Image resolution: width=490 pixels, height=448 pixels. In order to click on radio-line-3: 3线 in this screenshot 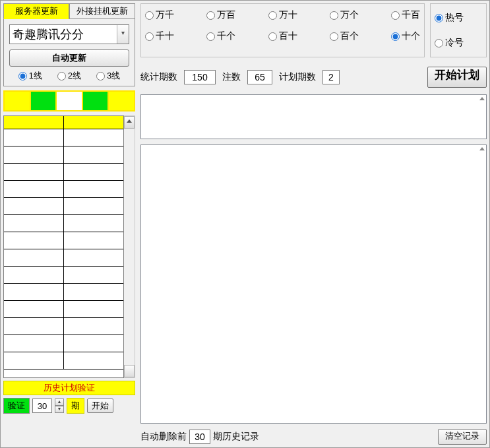, I will do `click(108, 77)`.